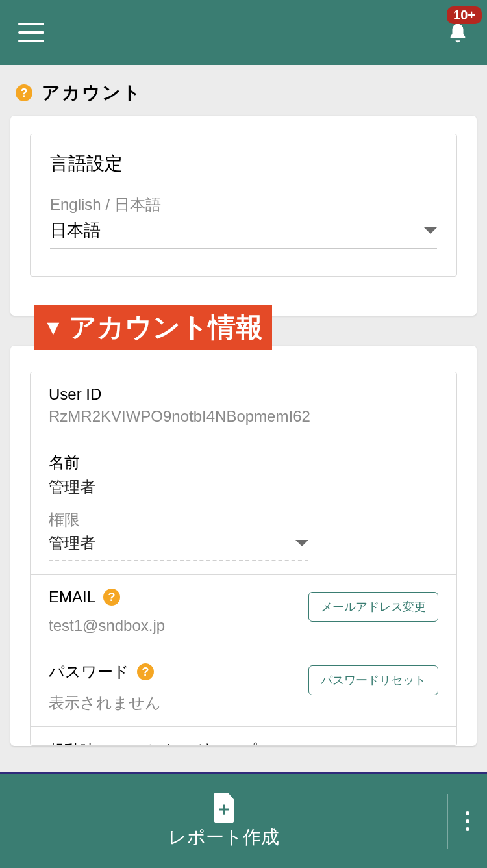  What do you see at coordinates (92, 93) in the screenshot?
I see `section-title: アカウント` at bounding box center [92, 93].